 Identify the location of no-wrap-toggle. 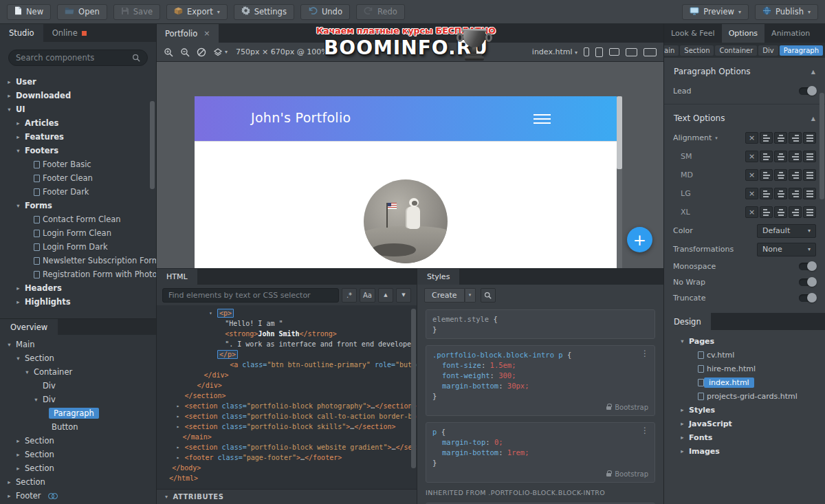
(807, 282).